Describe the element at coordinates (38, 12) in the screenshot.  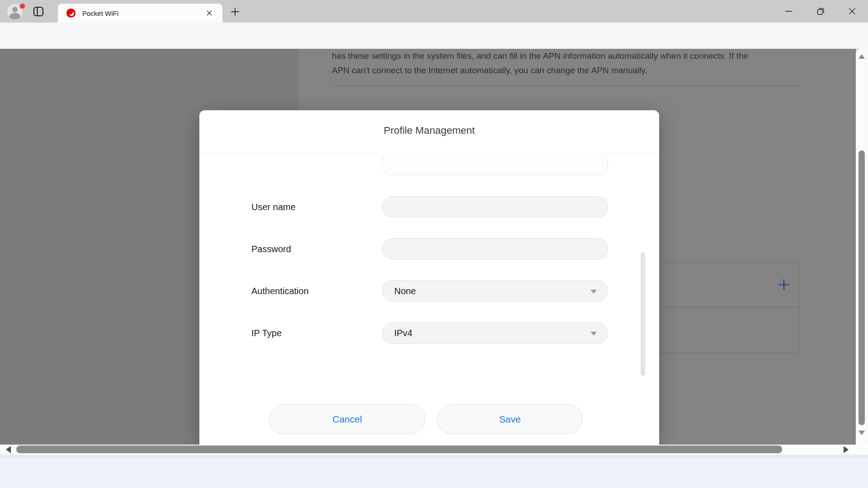
I see `tab-actions-button` at that location.